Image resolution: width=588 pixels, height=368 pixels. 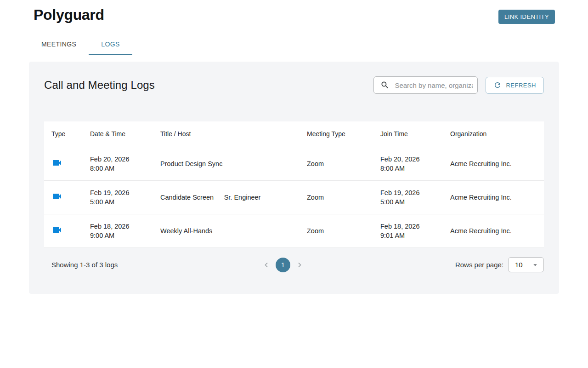 I want to click on refresh-icon, so click(x=498, y=85).